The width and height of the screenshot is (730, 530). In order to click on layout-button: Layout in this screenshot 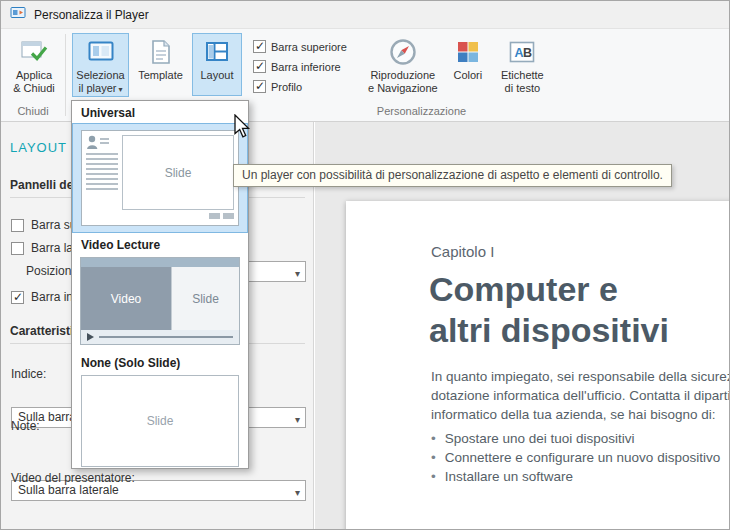, I will do `click(217, 64)`.